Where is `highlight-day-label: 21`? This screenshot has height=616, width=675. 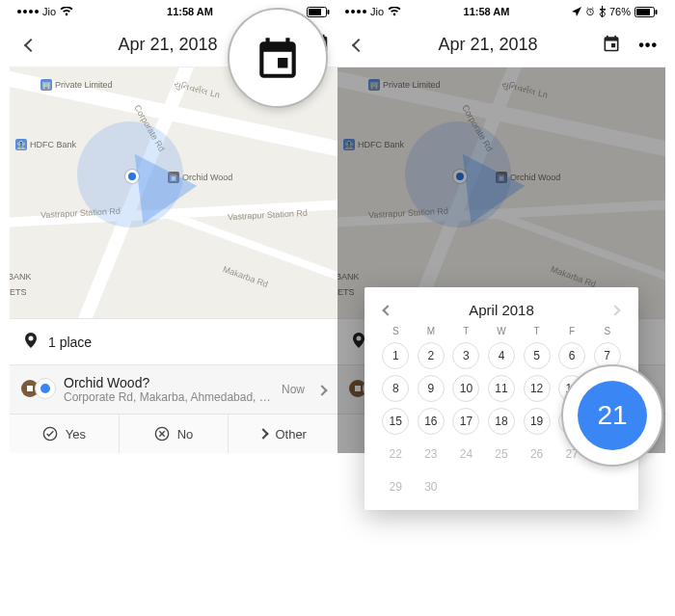 highlight-day-label: 21 is located at coordinates (612, 415).